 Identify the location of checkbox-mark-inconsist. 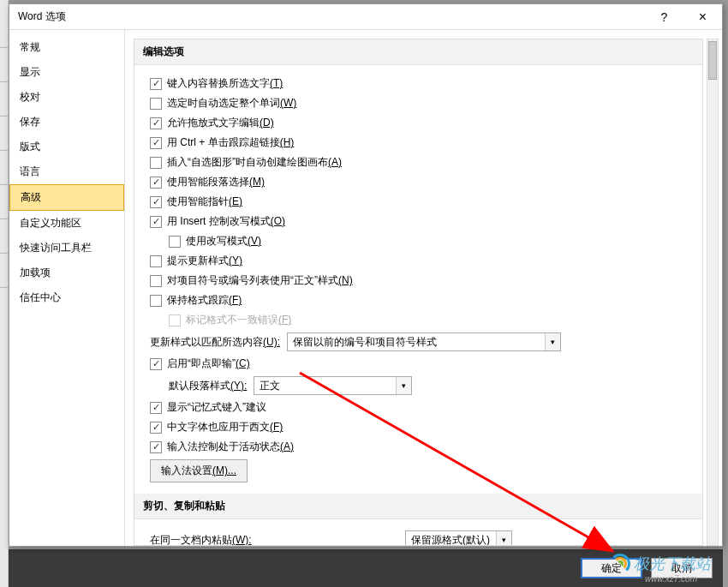
(175, 320).